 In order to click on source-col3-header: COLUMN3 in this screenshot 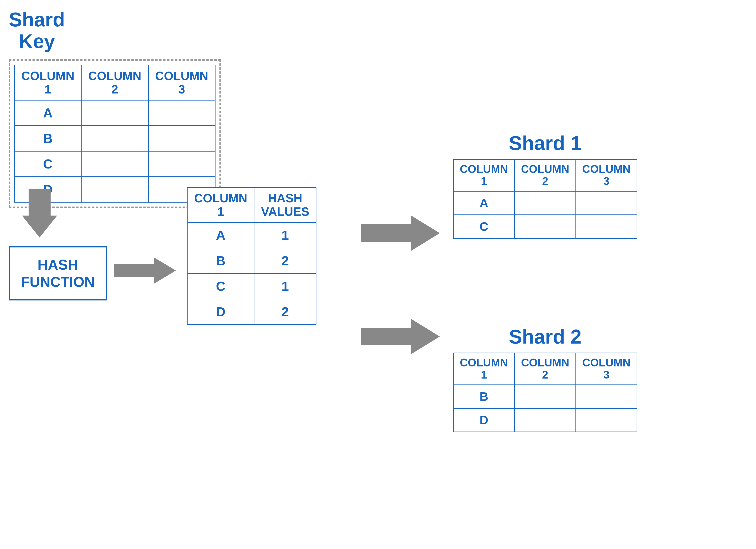, I will do `click(182, 83)`.